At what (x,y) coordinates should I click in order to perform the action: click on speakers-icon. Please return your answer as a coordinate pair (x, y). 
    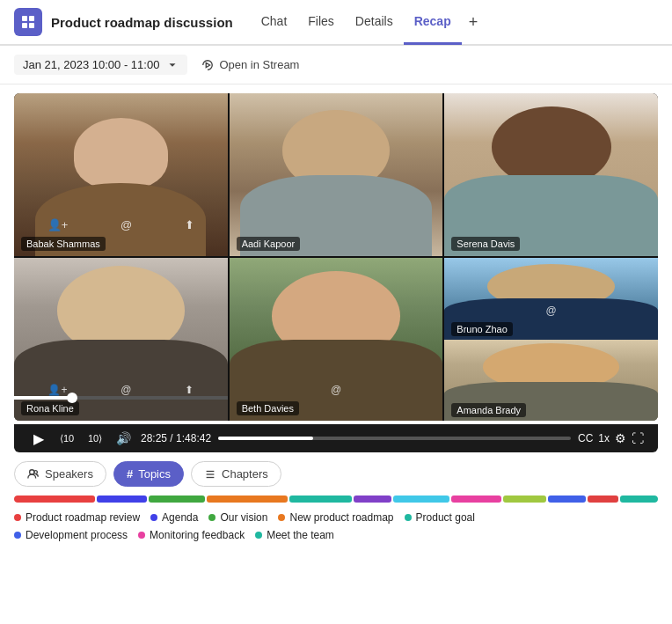
    Looking at the image, I should click on (33, 474).